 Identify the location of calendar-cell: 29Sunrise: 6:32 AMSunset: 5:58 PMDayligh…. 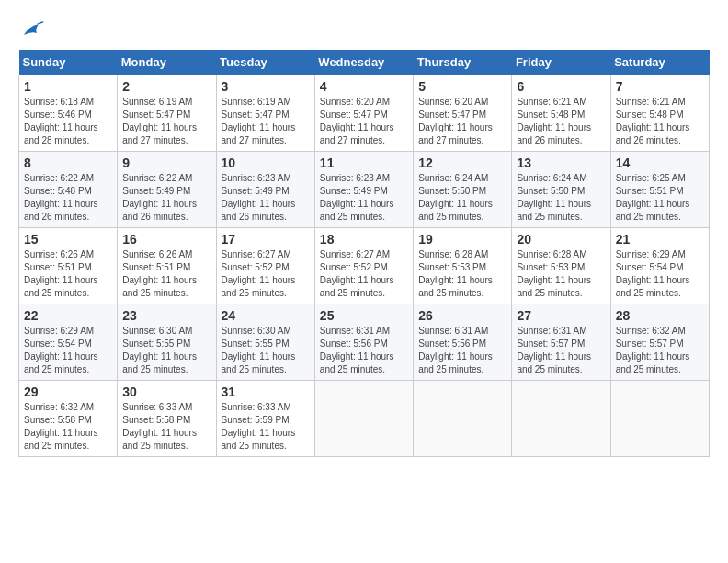
(68, 419).